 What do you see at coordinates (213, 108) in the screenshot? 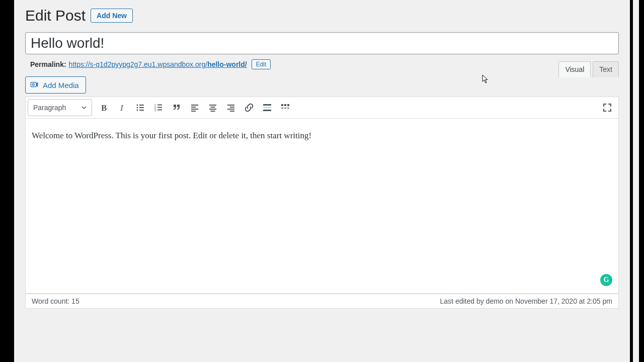
I see `align-center-icon` at bounding box center [213, 108].